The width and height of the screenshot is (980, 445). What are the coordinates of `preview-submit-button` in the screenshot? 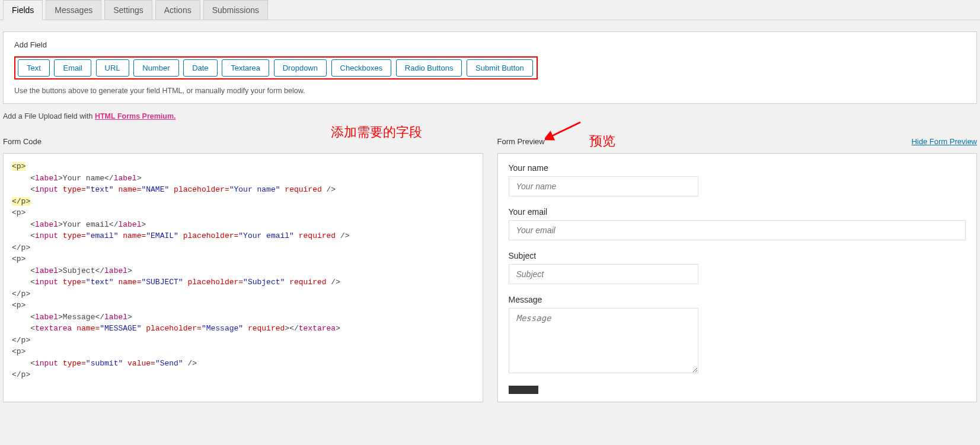 It's located at (523, 390).